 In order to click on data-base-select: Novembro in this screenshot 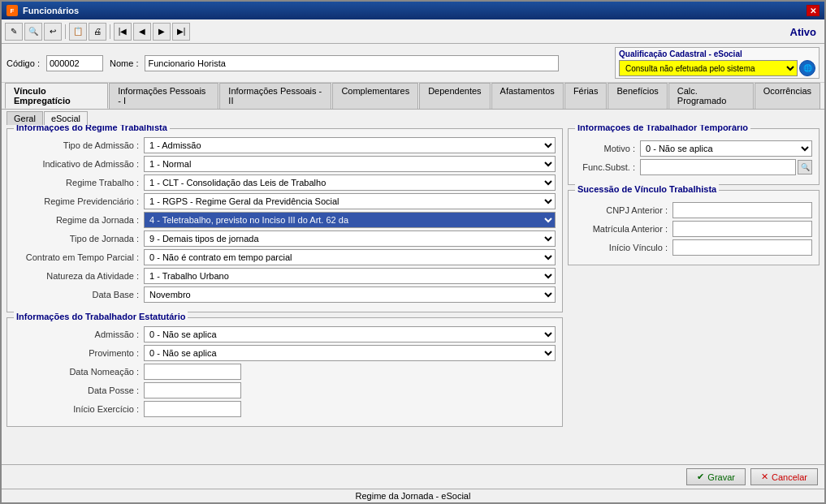, I will do `click(349, 295)`.